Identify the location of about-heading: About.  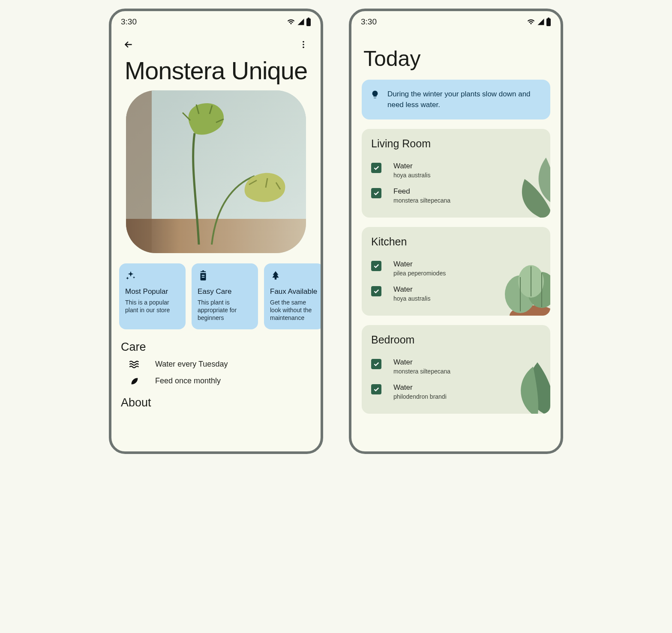
(216, 401).